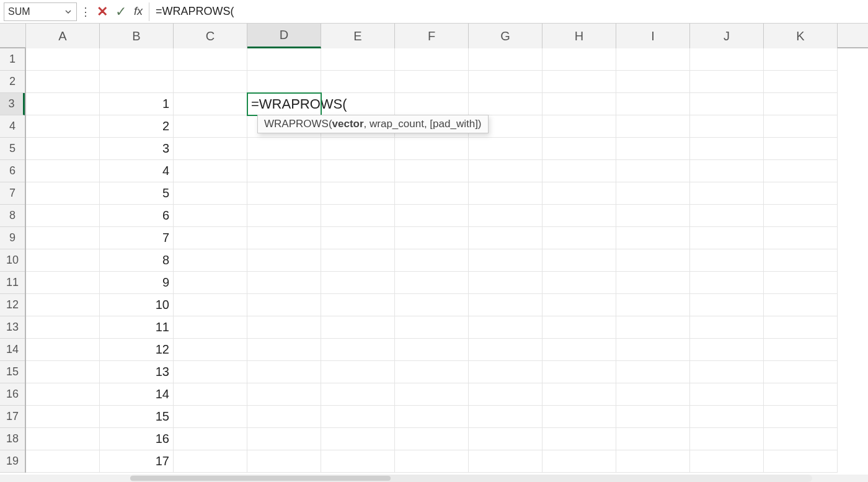 The image size is (868, 482). Describe the element at coordinates (506, 439) in the screenshot. I see `cell-G18` at that location.